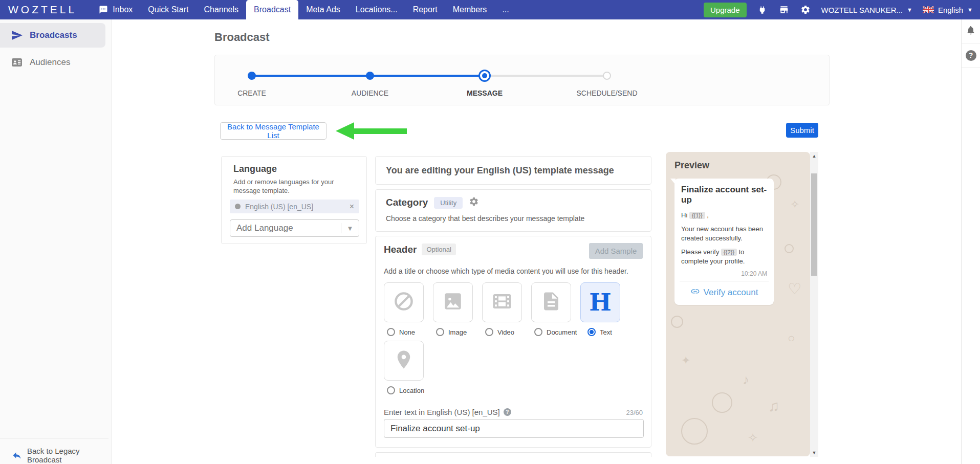  Describe the element at coordinates (53, 35) in the screenshot. I see `sidebar-item-label: Broadcasts` at that location.